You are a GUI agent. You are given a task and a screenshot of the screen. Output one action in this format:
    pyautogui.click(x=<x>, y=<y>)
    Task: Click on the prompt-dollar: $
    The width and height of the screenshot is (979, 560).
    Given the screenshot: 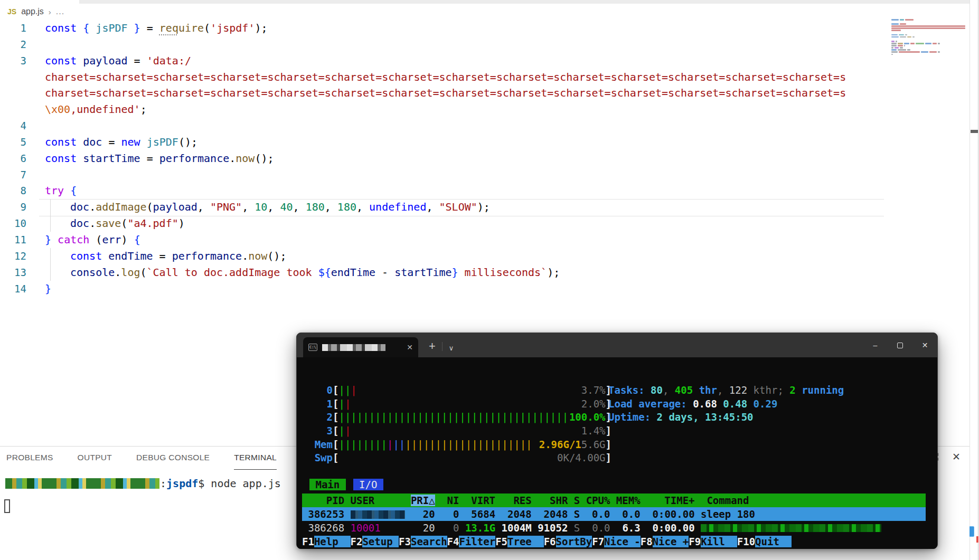 What is the action you would take?
    pyautogui.click(x=201, y=483)
    